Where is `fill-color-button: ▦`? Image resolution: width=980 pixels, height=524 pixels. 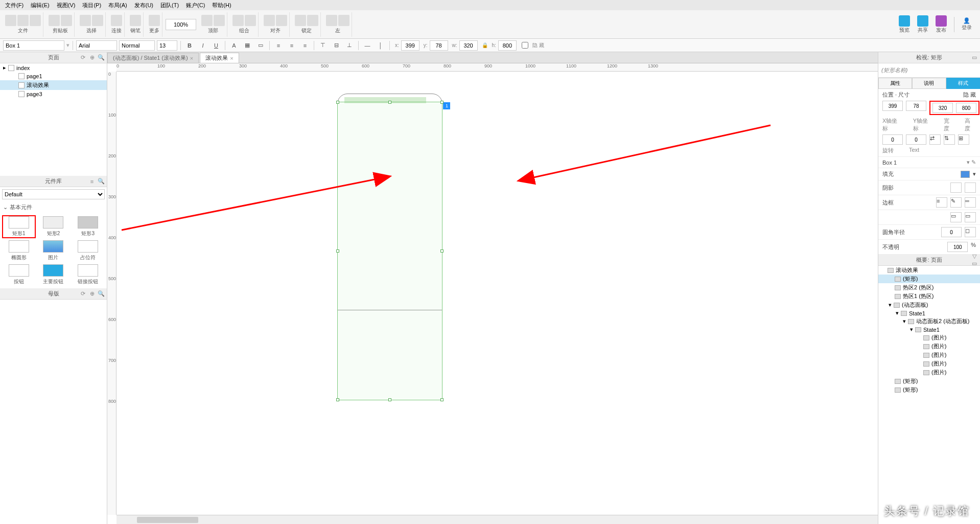 fill-color-button: ▦ is located at coordinates (247, 45).